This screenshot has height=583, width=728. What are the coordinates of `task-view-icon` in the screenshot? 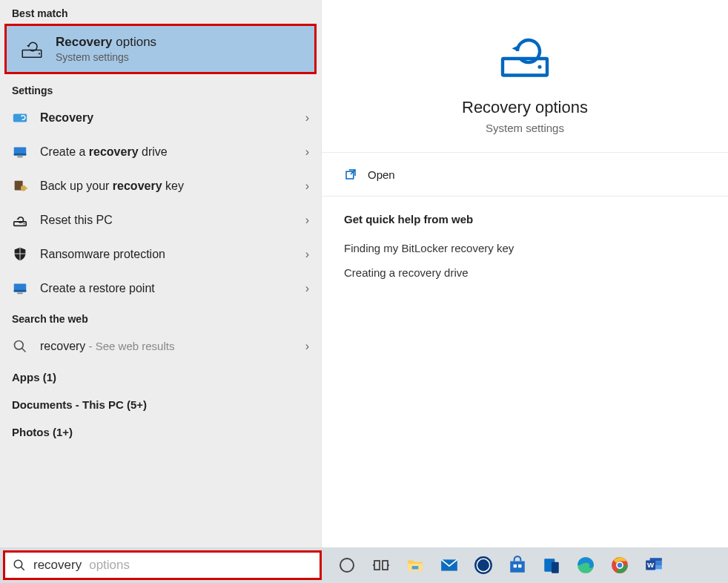 It's located at (381, 565).